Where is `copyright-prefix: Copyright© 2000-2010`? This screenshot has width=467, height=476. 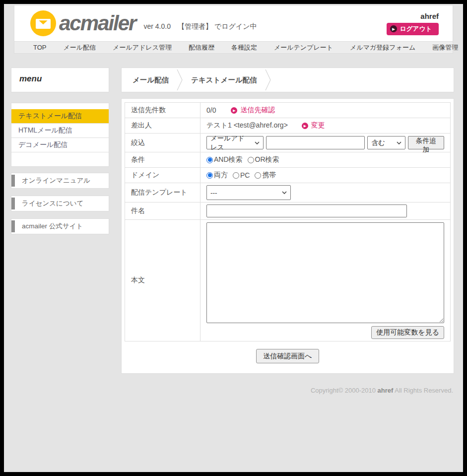
copyright-prefix: Copyright© 2000-2010 is located at coordinates (343, 390).